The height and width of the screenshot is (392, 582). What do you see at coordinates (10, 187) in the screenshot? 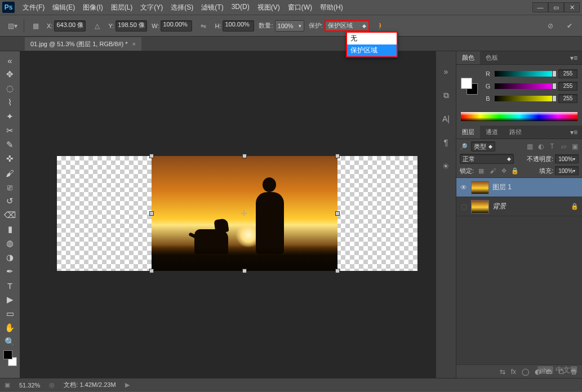
I see `stamp-tool-icon: ⎚` at bounding box center [10, 187].